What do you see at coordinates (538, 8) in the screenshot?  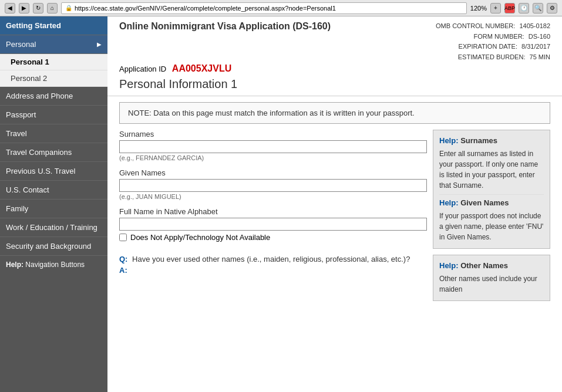 I see `search-btn: 🔍` at bounding box center [538, 8].